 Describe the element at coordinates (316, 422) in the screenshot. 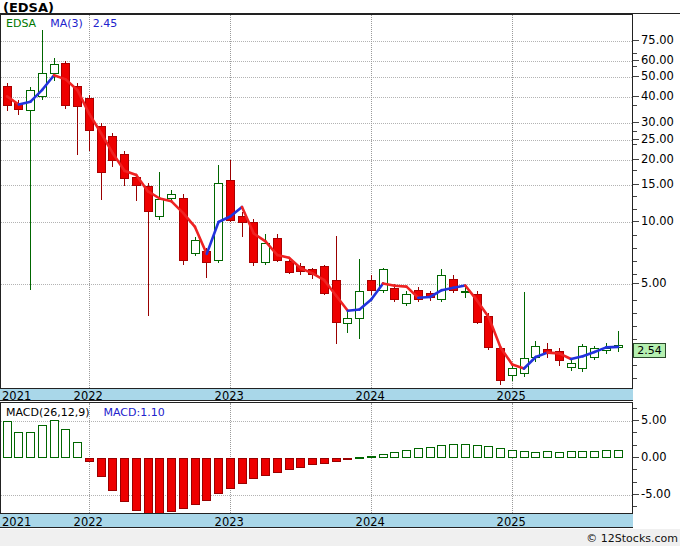

I see `macd-gridline` at that location.